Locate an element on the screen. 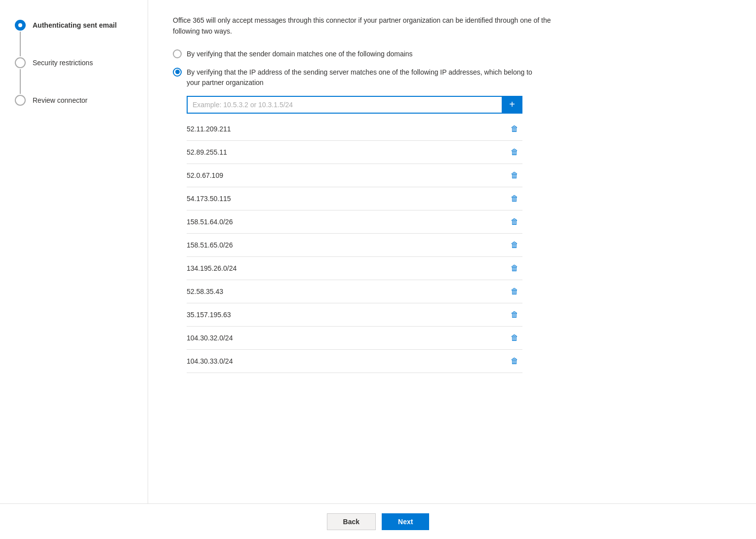  radio-by-ip-input is located at coordinates (177, 72).